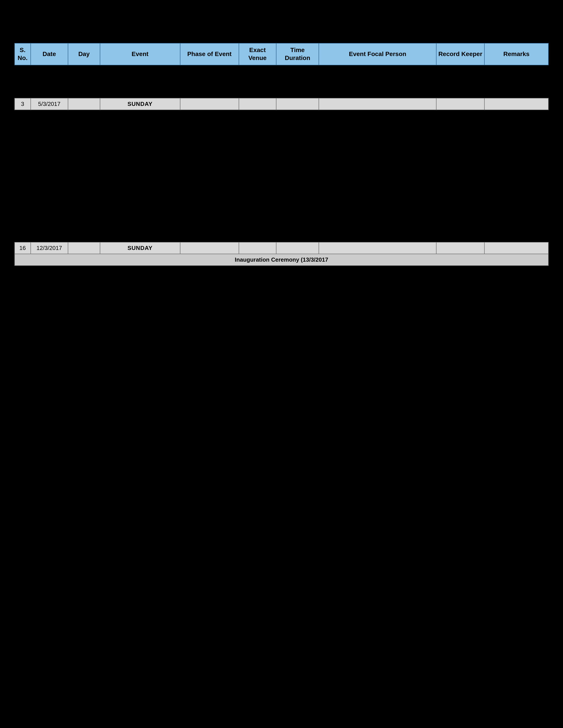 This screenshot has height=728, width=563. What do you see at coordinates (209, 54) in the screenshot?
I see `header-phase: Phase of Event` at bounding box center [209, 54].